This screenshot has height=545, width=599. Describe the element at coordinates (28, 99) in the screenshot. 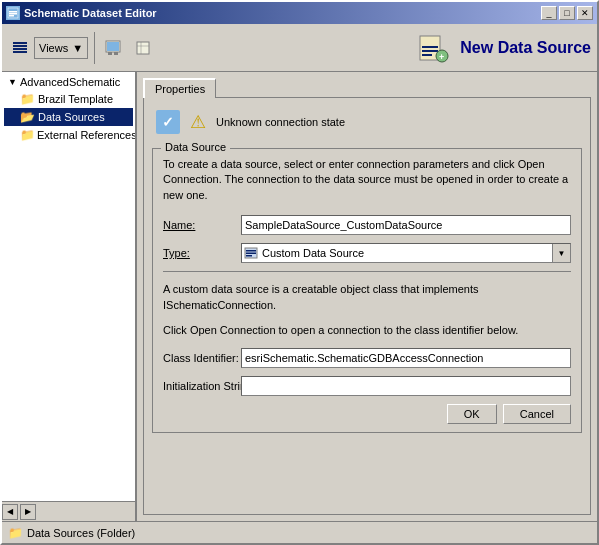

I see `folder-icon: 📁` at that location.